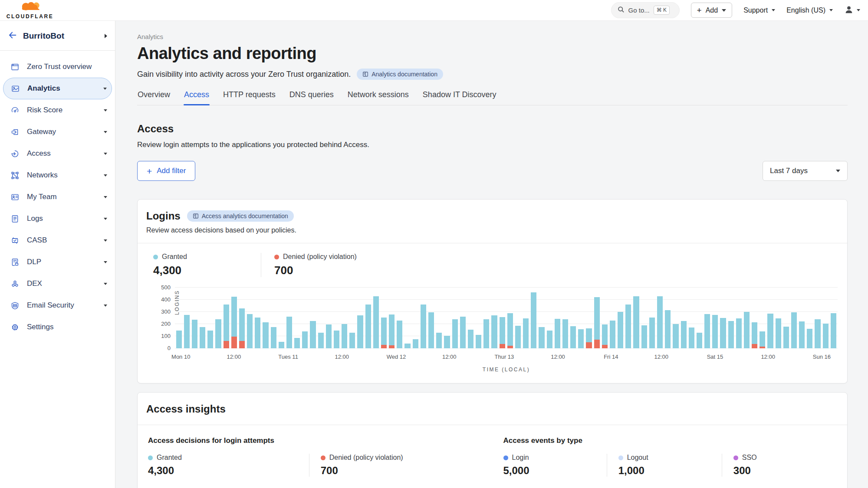  What do you see at coordinates (240, 216) in the screenshot?
I see `access-analytics-documentation-badge: Access analytics documentation` at bounding box center [240, 216].